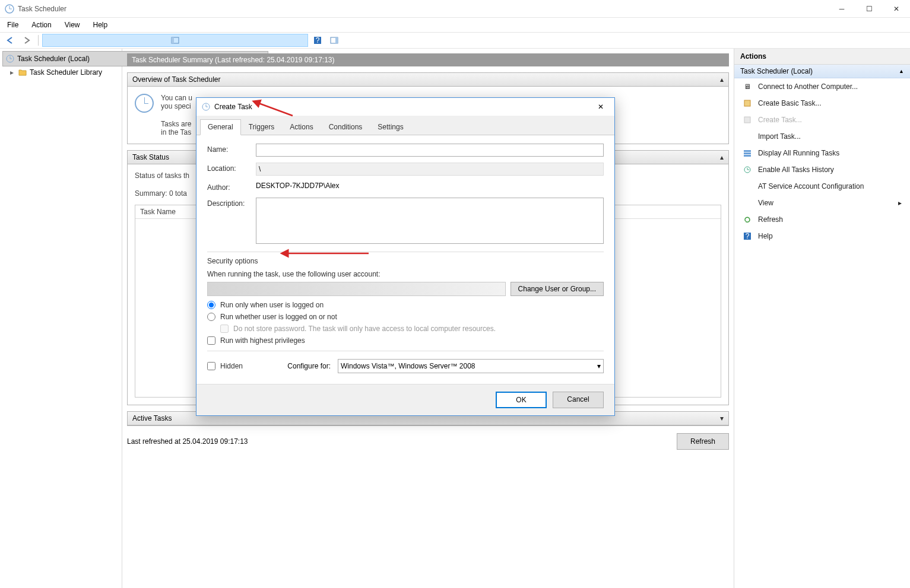  I want to click on menu-action: Action, so click(42, 25).